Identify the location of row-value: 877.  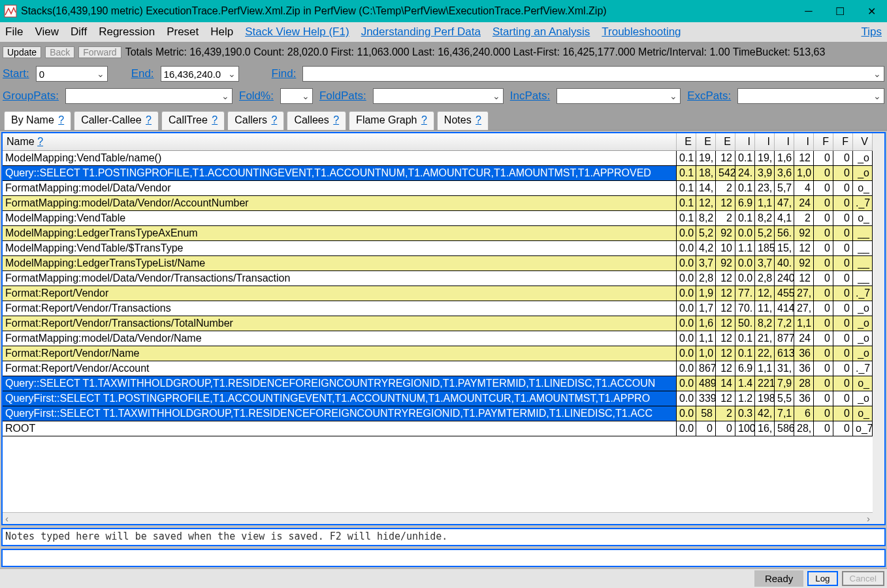
(784, 338).